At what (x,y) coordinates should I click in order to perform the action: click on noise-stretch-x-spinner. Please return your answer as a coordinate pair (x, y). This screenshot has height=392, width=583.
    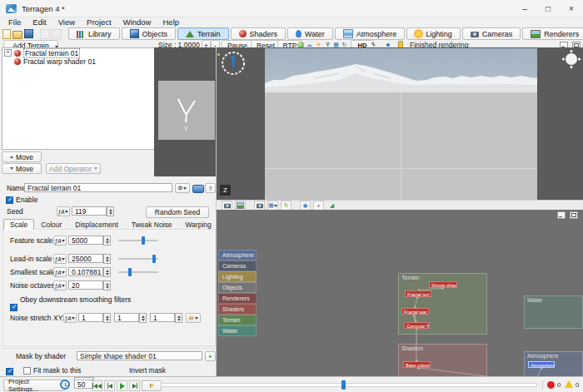
    Looking at the image, I should click on (107, 318).